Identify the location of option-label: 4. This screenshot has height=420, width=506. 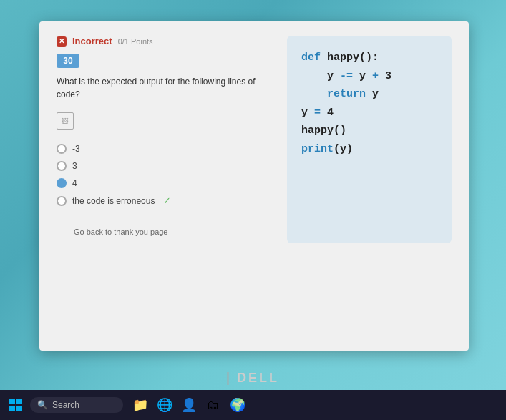
(74, 183).